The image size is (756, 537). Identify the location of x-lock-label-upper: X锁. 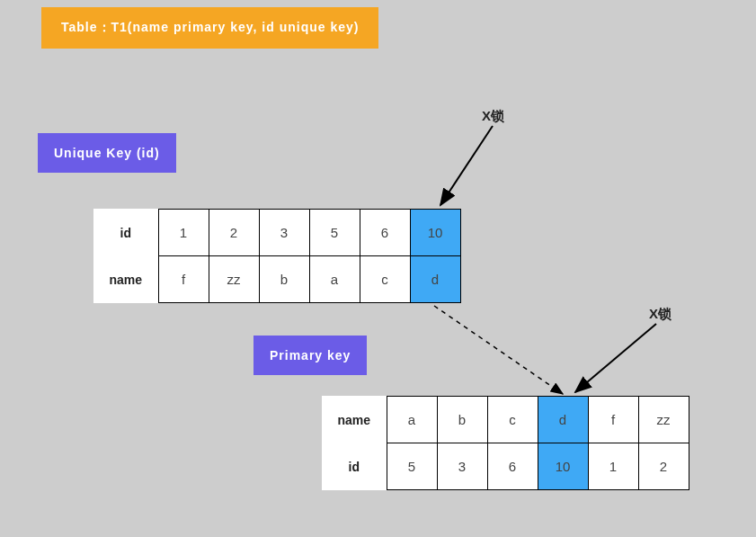
(493, 117).